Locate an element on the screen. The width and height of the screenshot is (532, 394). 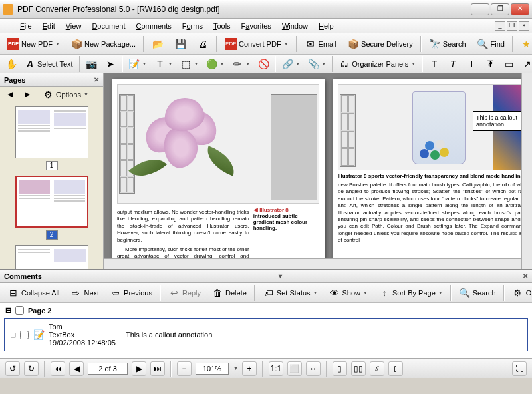
menu-file: File is located at coordinates (26, 26).